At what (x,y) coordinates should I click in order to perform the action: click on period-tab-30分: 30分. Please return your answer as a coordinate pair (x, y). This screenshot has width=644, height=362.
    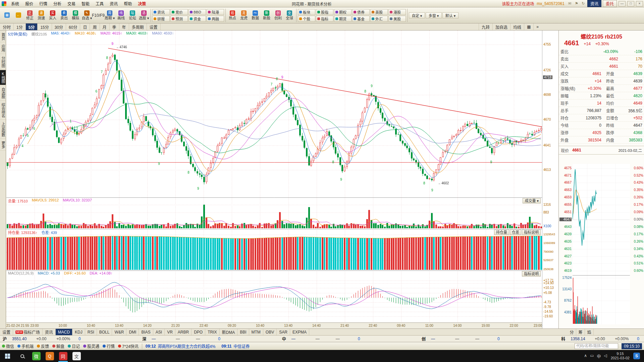
    Looking at the image, I should click on (59, 27).